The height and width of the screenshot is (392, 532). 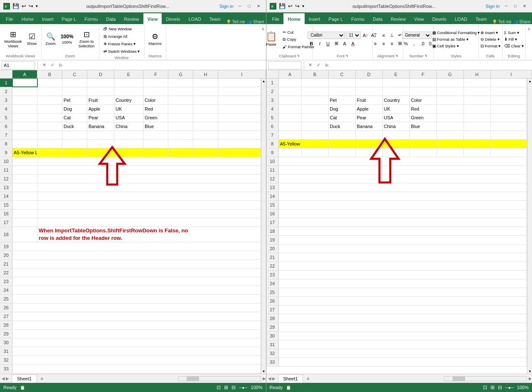 What do you see at coordinates (423, 144) in the screenshot?
I see `right-r8-f` at bounding box center [423, 144].